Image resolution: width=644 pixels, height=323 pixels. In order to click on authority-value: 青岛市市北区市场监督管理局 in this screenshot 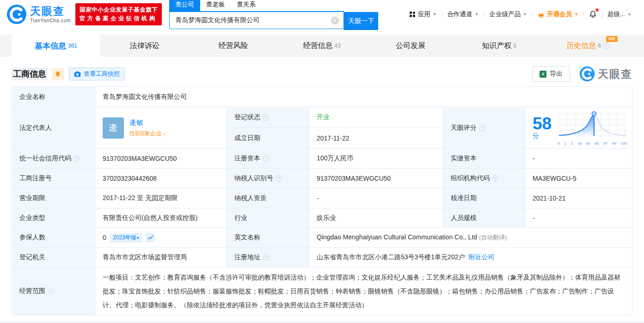, I will do `click(161, 258)`.